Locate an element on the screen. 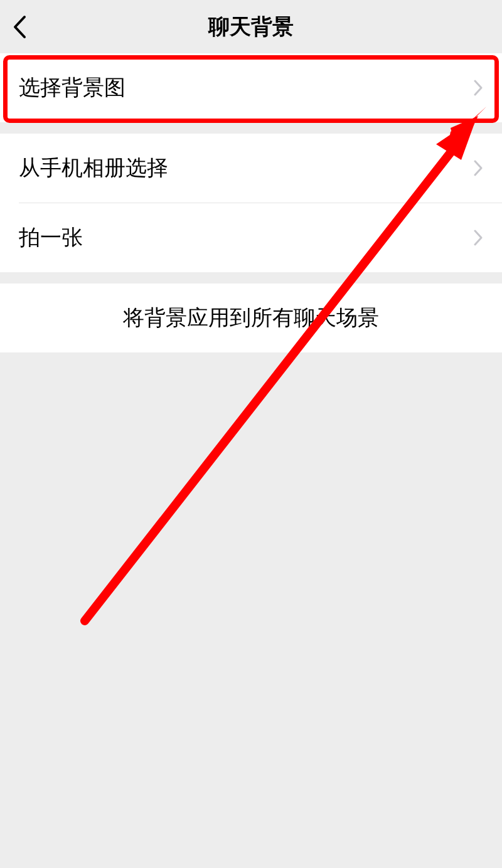 This screenshot has width=502, height=868. cell-label: 选择背景图 is located at coordinates (72, 88).